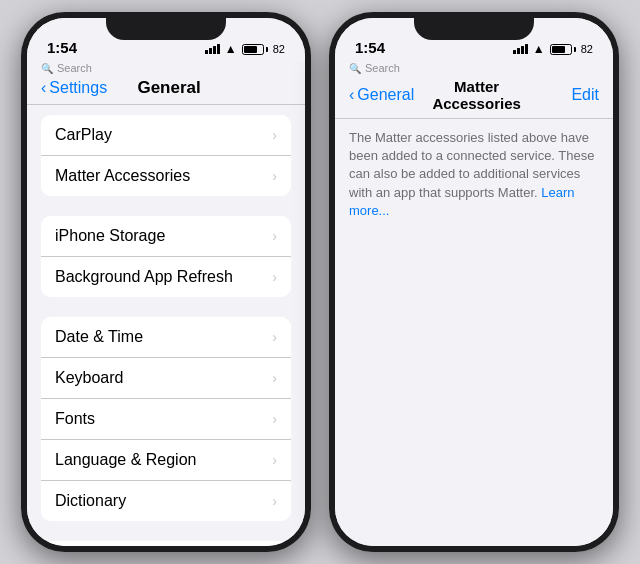 This screenshot has width=640, height=564. What do you see at coordinates (245, 49) in the screenshot?
I see `status-icons-1: ▲ 82` at bounding box center [245, 49].